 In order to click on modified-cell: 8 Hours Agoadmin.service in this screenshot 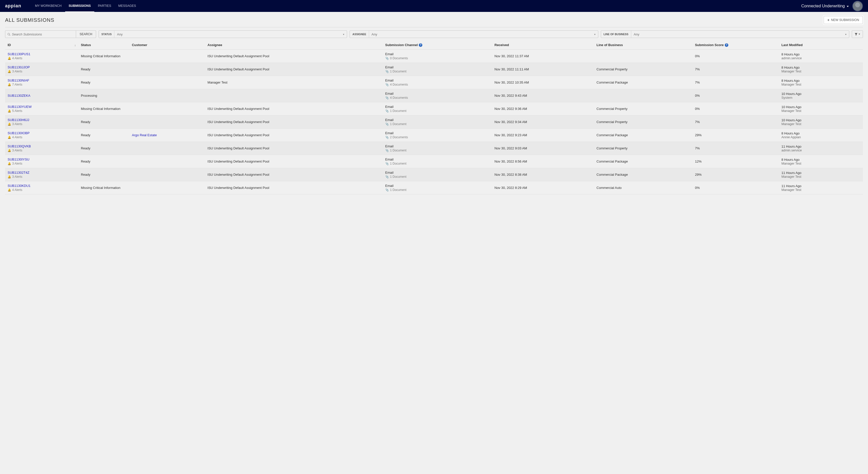, I will do `click(821, 56)`.